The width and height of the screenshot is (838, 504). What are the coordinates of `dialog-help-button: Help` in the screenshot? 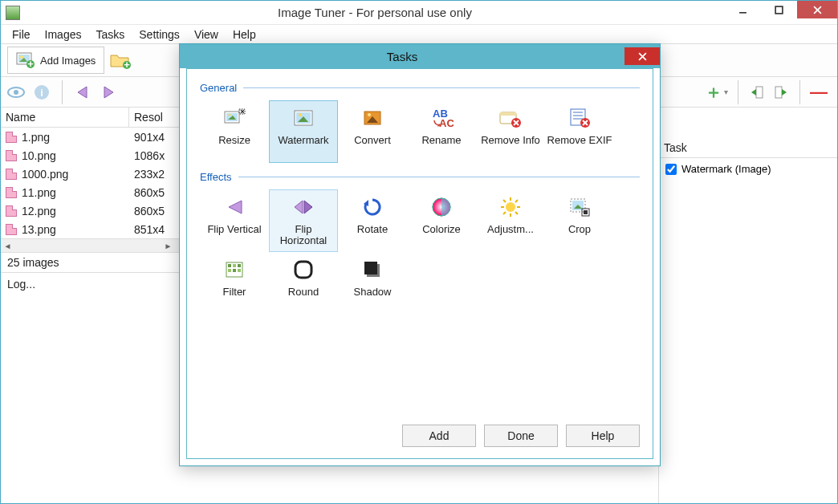 It's located at (603, 436).